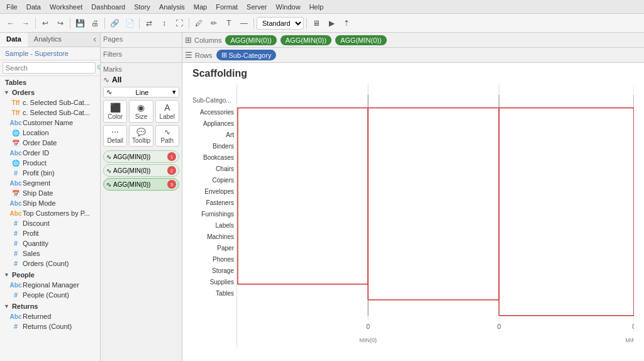  Describe the element at coordinates (26, 23) in the screenshot. I see `toolbar-forward: →` at that location.